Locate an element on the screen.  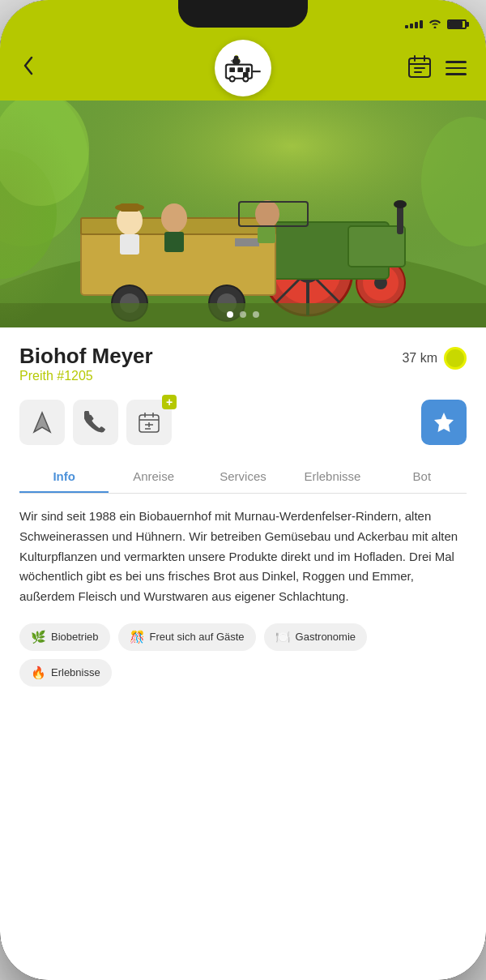
battery-icon is located at coordinates (457, 24).